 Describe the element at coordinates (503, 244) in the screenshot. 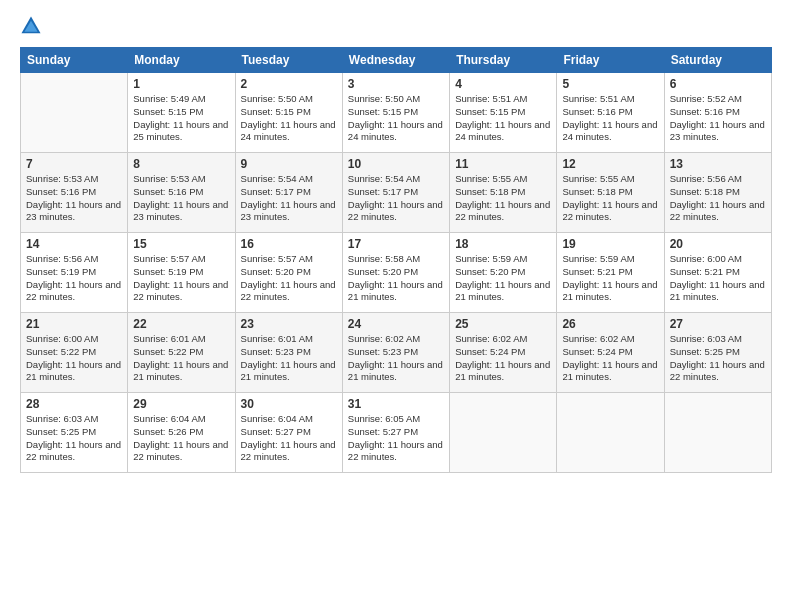

I see `day-number: 18` at that location.